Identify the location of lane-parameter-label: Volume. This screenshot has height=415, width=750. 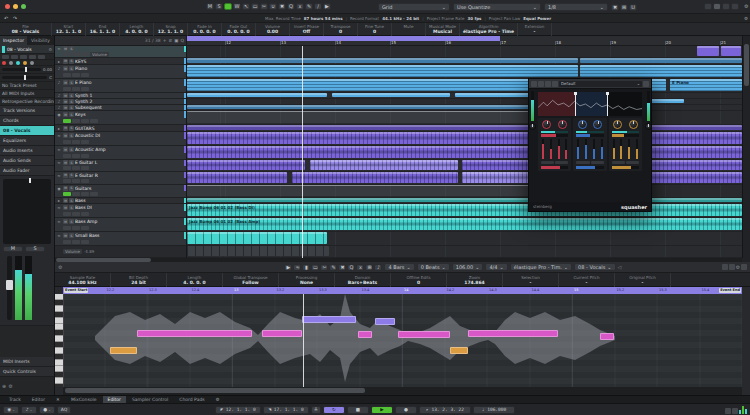
(72, 252).